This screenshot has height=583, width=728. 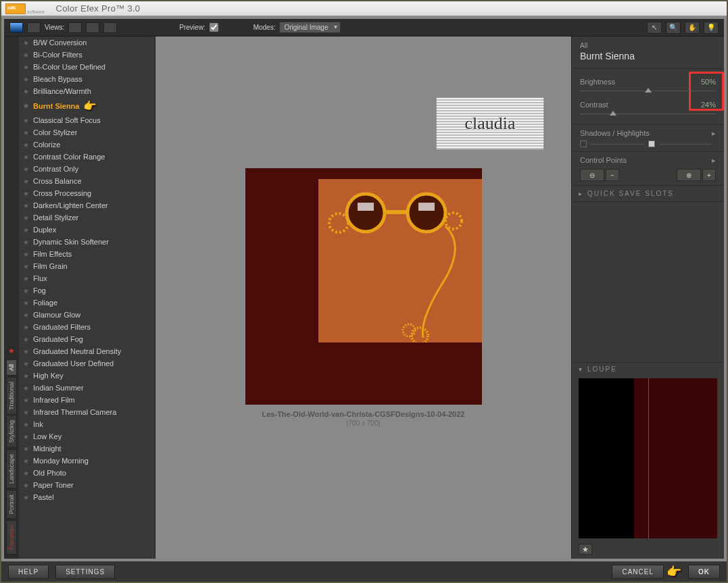 What do you see at coordinates (648, 193) in the screenshot?
I see `quick-save-slots: QUICK SAVE SLOTS` at bounding box center [648, 193].